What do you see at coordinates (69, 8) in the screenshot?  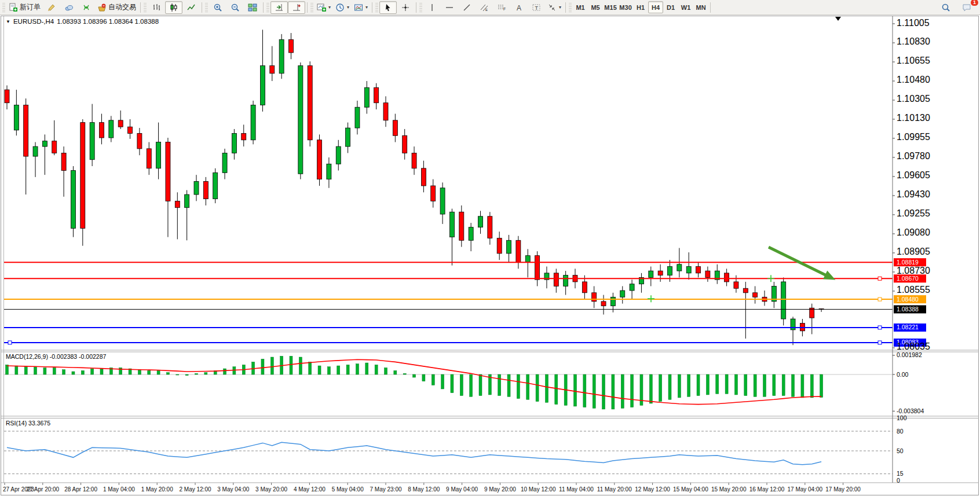 I see `cloud-icon` at bounding box center [69, 8].